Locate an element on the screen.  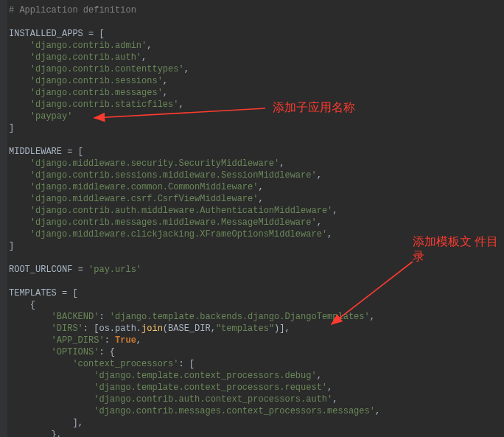
list-item: 'django.contrib.sessions' is located at coordinates (97, 81).